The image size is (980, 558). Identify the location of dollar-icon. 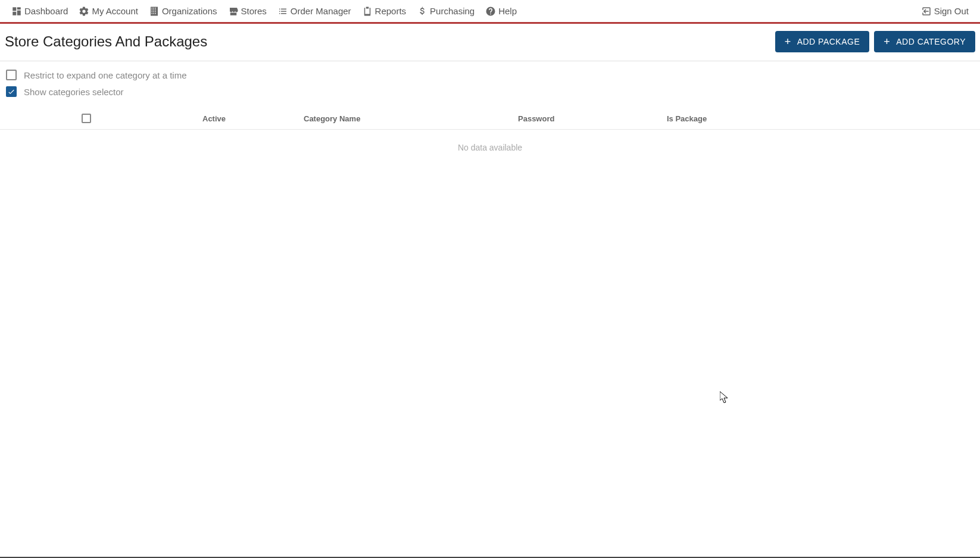
(422, 11).